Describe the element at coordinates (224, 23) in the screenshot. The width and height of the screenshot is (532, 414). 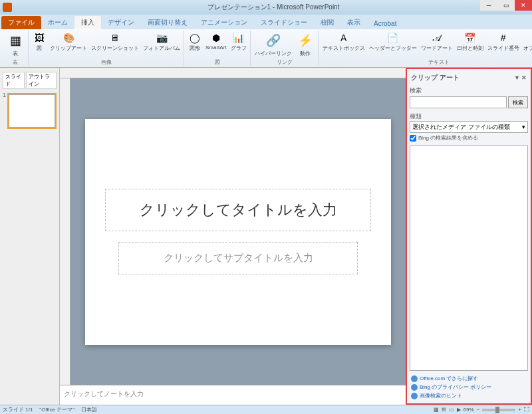
I see `tab-animations: アニメーション` at that location.